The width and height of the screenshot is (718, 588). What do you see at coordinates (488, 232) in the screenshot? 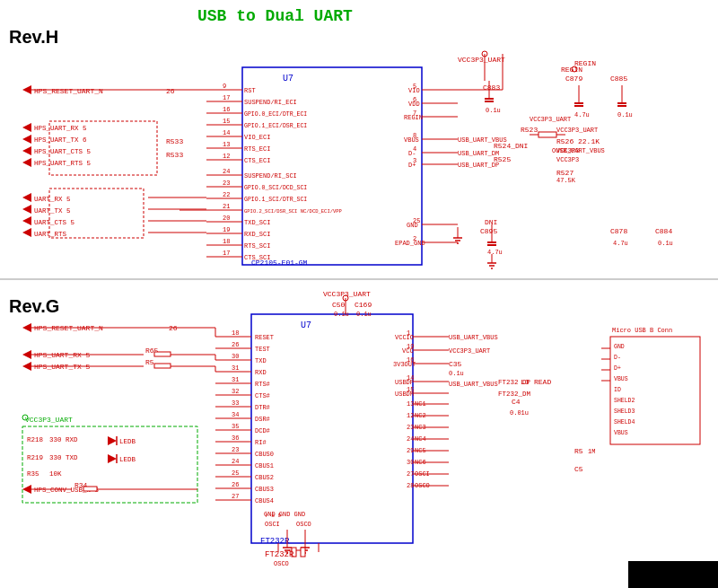
I see `svg-text: C895` at bounding box center [488, 232].